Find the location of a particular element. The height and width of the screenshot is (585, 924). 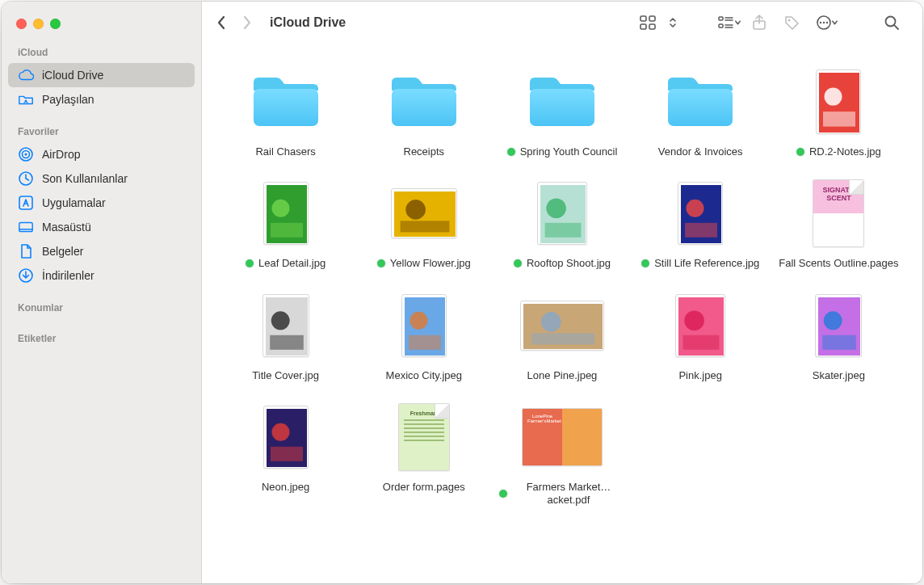

sidebar-item-label: AirDrop is located at coordinates (61, 154).